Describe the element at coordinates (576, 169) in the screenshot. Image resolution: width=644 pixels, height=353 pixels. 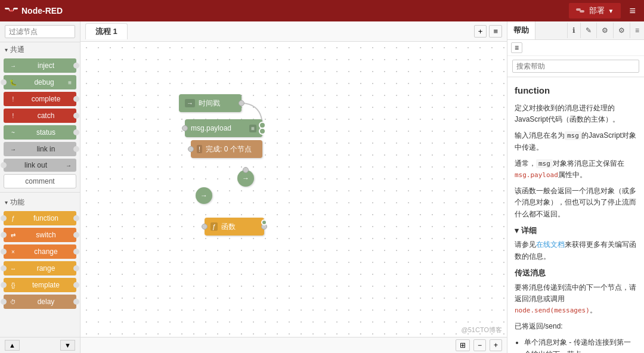
I see `help-desc-p3: 通常，msg对象将消息正文保留在msg.payload属性中。` at that location.